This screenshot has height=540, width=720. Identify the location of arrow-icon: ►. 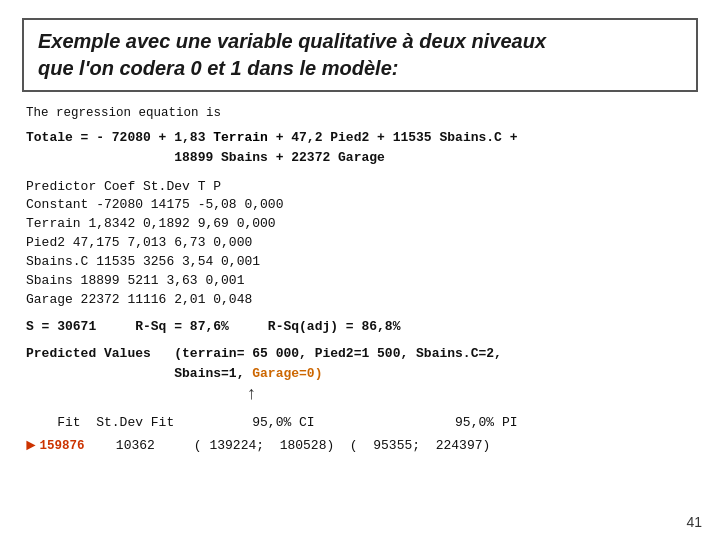
(31, 446).